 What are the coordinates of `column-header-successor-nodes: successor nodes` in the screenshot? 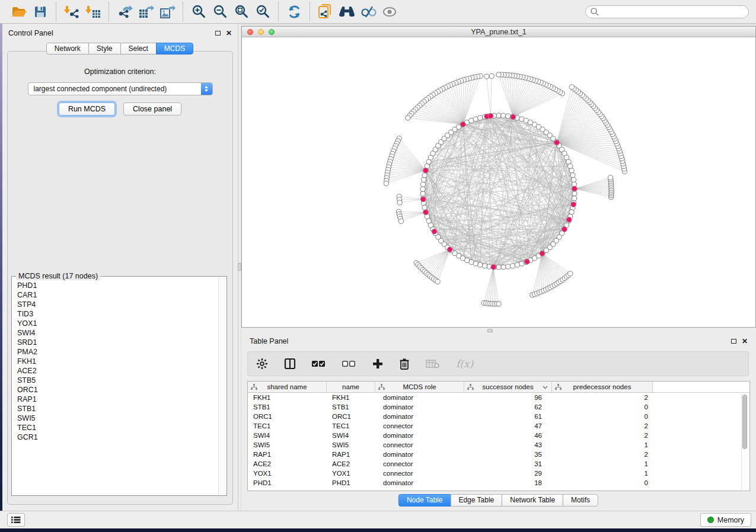 It's located at (508, 387).